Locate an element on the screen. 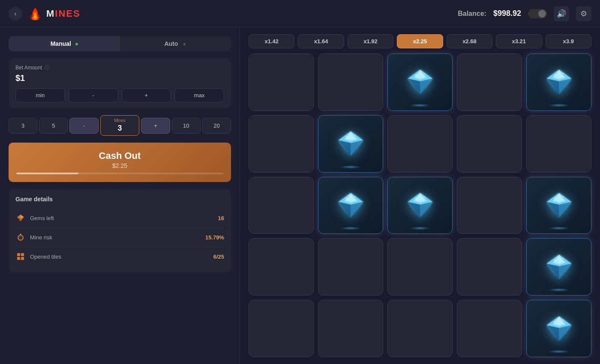  mines-section: 3 5 - Mines 3 + 10 20 is located at coordinates (120, 125).